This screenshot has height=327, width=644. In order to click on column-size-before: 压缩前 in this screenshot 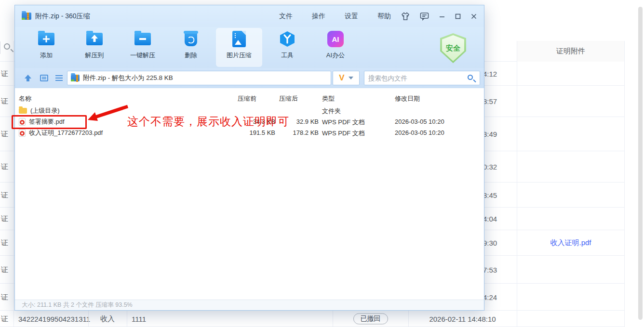, I will do `click(247, 99)`.